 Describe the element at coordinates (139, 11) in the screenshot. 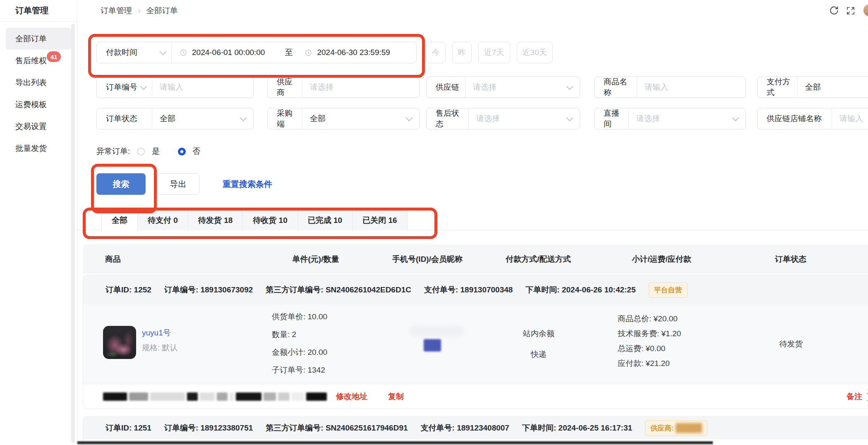

I see `breadcrumb: 订单管理 › 全部订单` at that location.